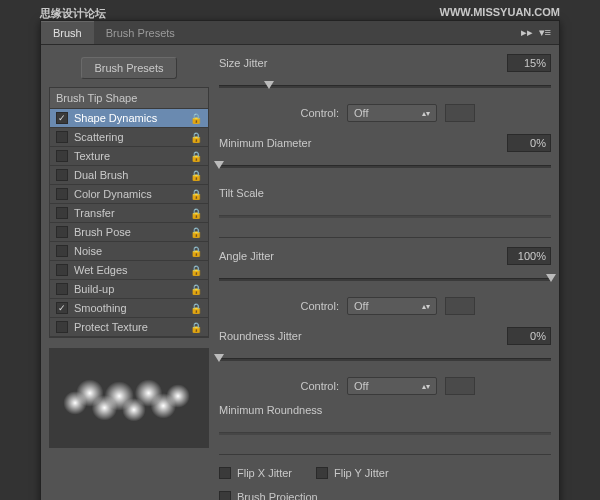 This screenshot has width=600, height=500. I want to click on angle-jitter-slider, so click(385, 279).